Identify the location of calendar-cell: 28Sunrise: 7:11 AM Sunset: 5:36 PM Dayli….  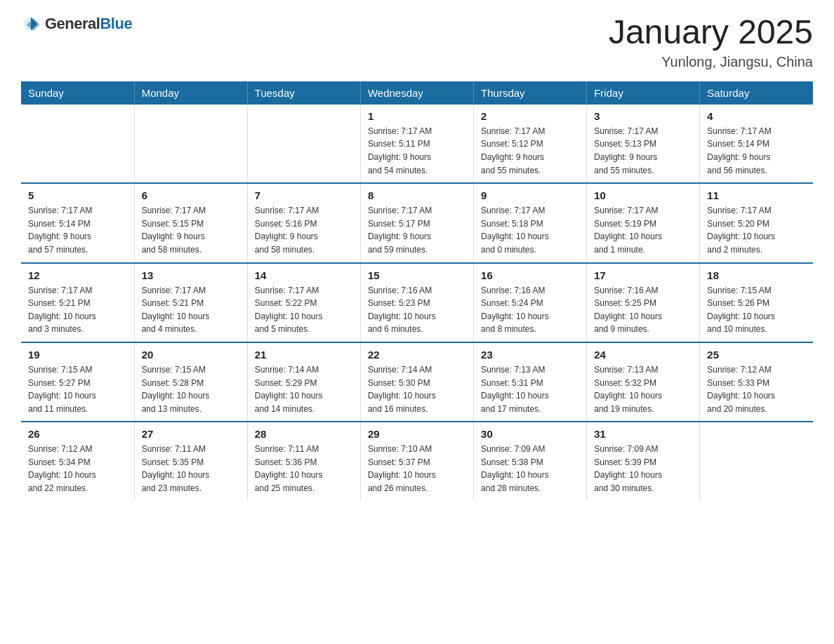
(303, 461).